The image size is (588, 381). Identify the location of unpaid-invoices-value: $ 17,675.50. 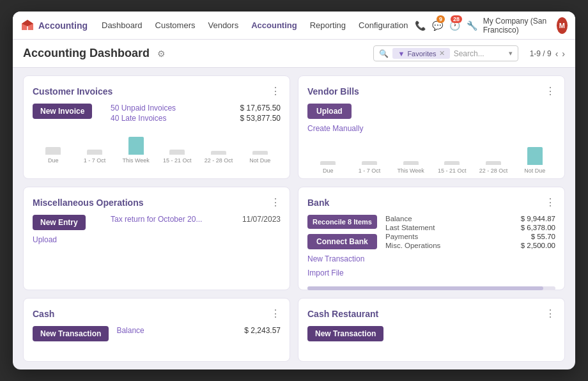
(261, 108).